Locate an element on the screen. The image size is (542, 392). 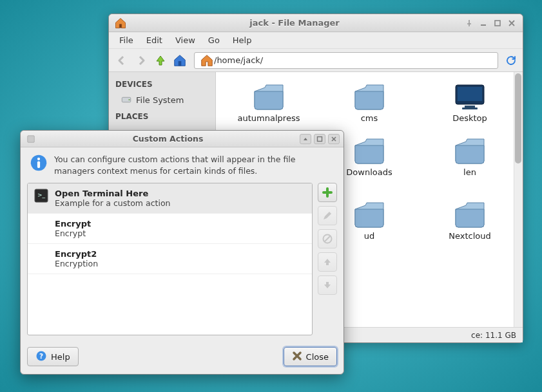
forward-button is located at coordinates (141, 61).